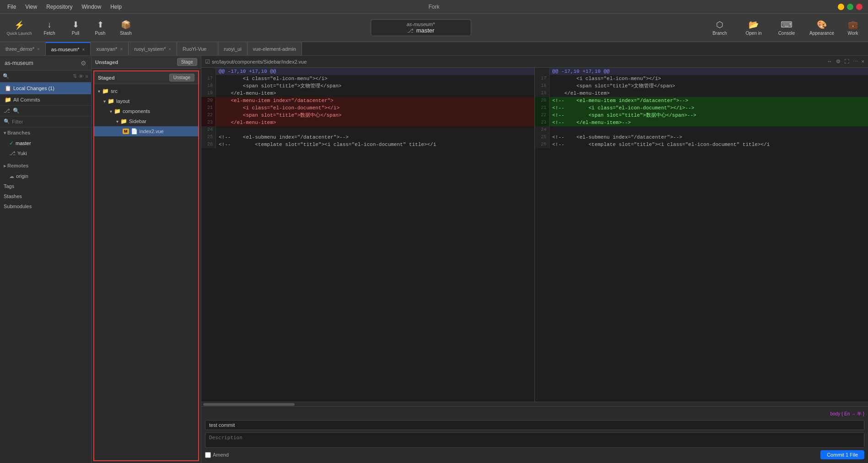 This screenshot has width=868, height=463. I want to click on remotes-chevron-icon: ▸, so click(5, 166).